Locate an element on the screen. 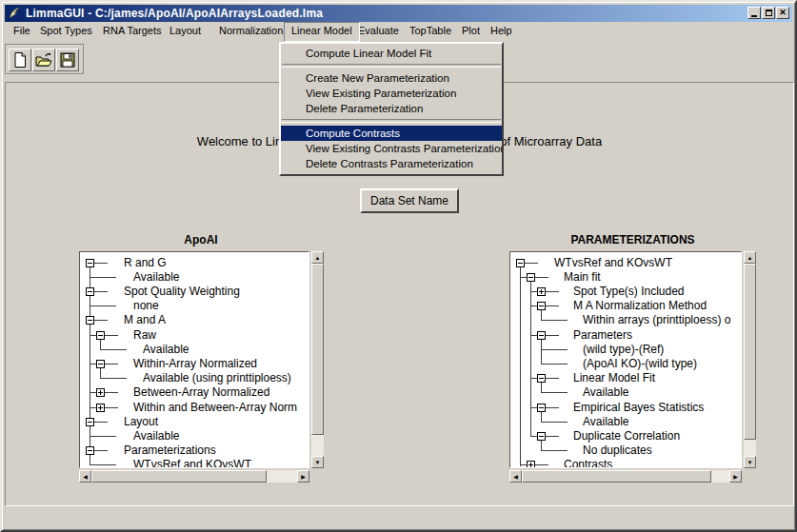 This screenshot has height=532, width=797. scroll-left-icon: ◀ is located at coordinates (86, 477).